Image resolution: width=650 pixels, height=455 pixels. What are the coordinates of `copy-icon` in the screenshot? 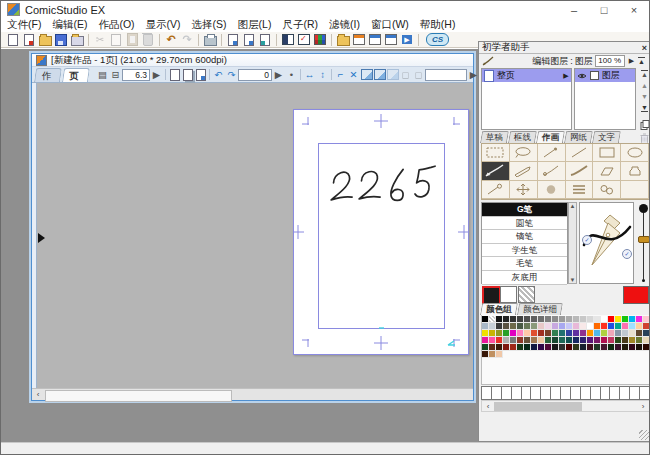 It's located at (116, 40).